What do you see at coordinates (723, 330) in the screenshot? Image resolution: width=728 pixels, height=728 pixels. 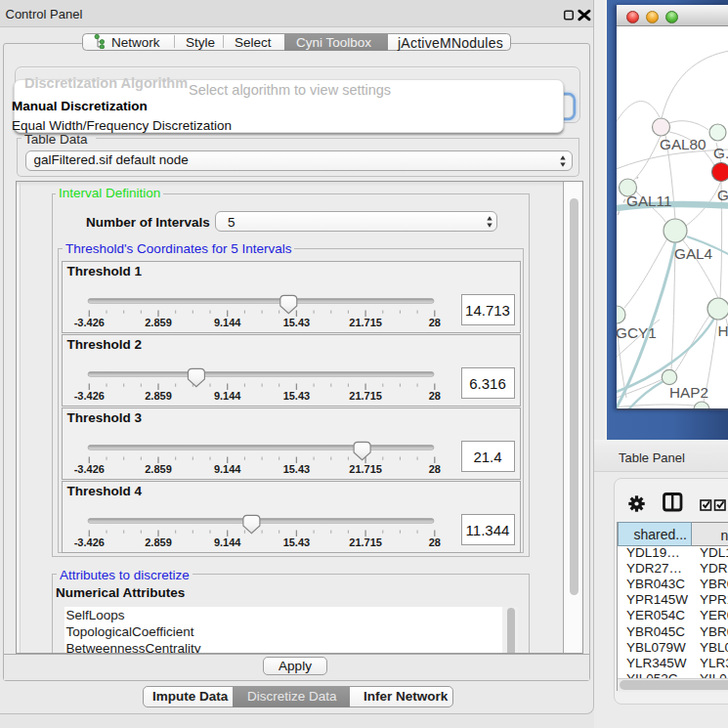 I see `svg-text: H` at bounding box center [723, 330].